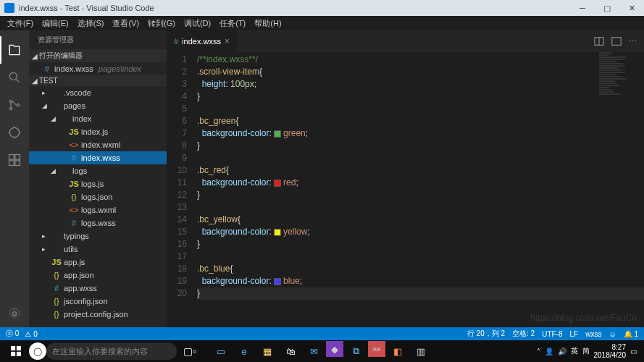 The height and width of the screenshot is (362, 644). I want to click on tray-ime1: 英, so click(574, 351).